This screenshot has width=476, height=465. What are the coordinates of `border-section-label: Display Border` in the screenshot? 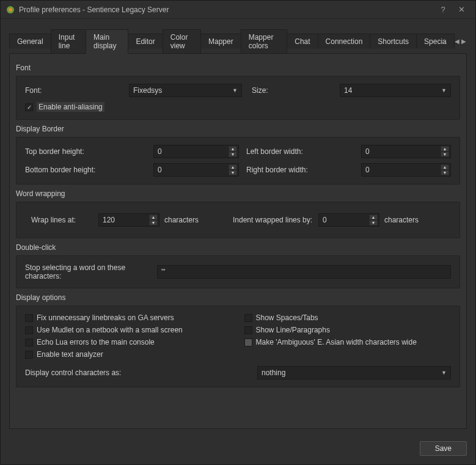 It's located at (238, 129).